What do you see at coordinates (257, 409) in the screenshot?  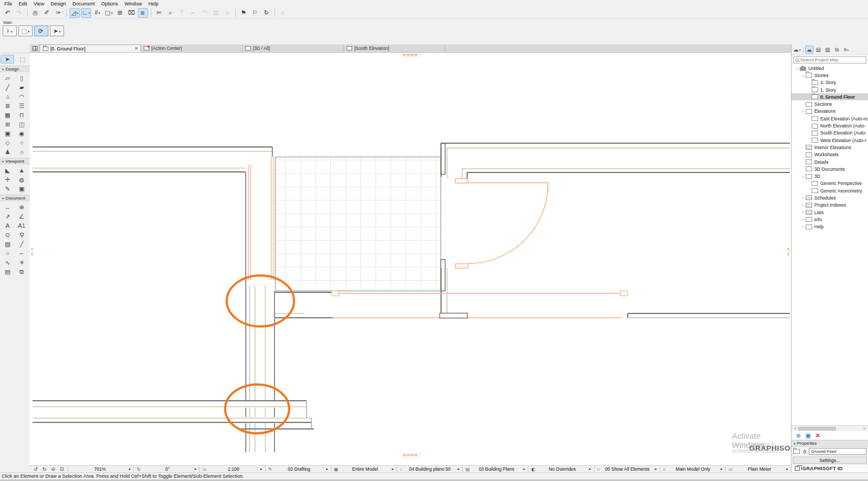 I see `markup-circle-bottom` at bounding box center [257, 409].